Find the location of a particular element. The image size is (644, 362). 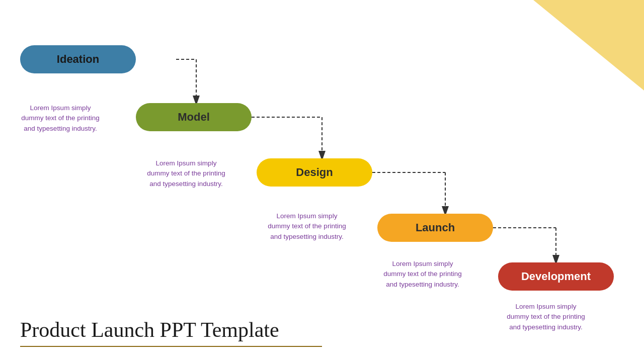

bottom-section: Product Launch PPT Template is located at coordinates (171, 332).